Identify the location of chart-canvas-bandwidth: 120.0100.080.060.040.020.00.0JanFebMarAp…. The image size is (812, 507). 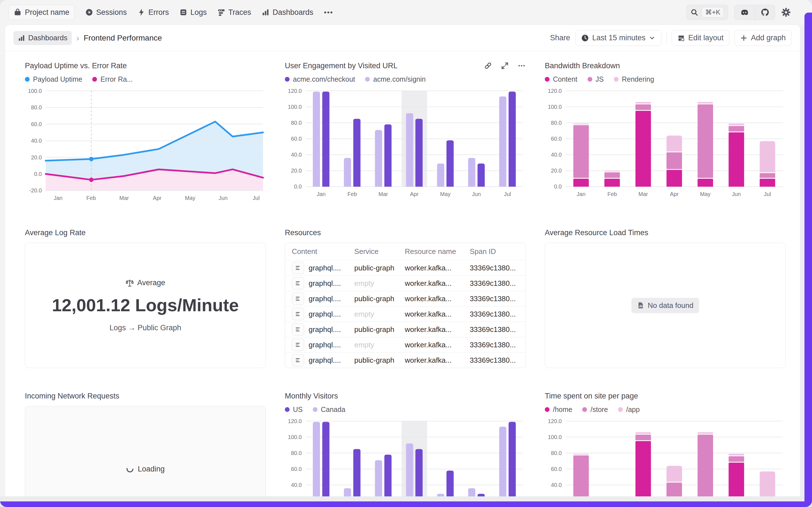
(666, 144).